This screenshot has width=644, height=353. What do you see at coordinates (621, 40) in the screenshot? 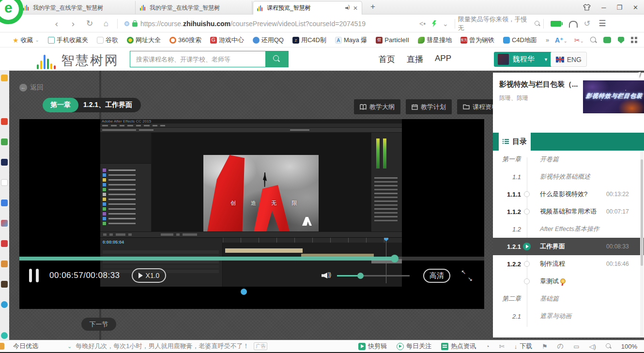
I see `shield-icon` at bounding box center [621, 40].